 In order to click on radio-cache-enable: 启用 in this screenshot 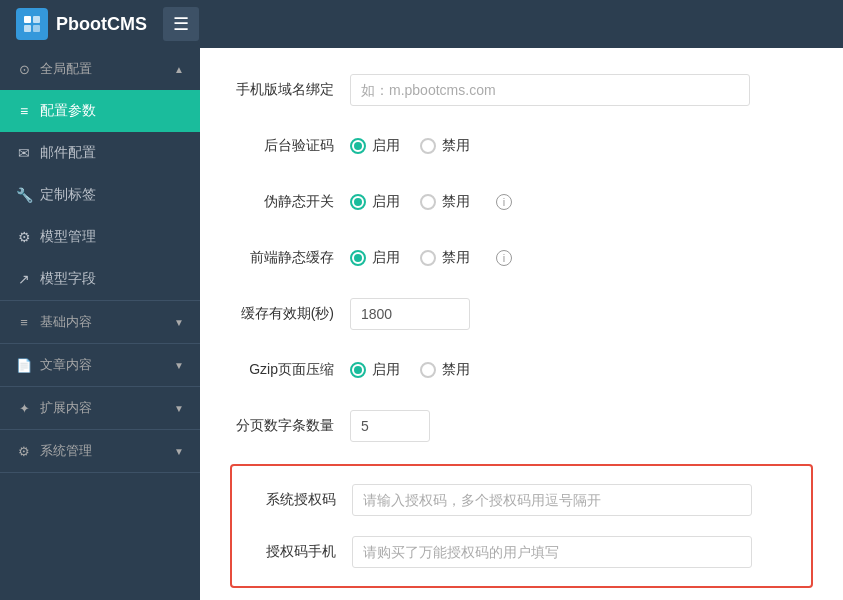, I will do `click(375, 258)`.